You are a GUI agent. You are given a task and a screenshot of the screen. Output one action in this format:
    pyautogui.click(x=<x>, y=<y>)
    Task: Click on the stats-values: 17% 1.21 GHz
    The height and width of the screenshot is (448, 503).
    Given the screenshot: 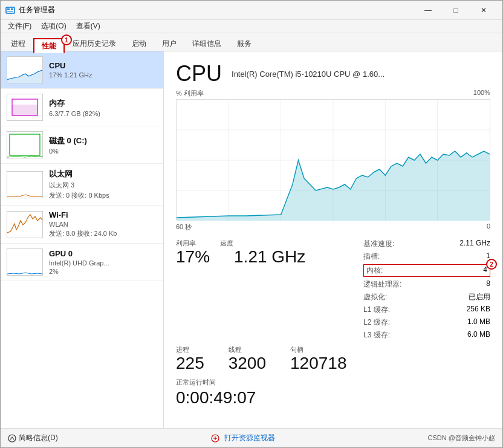 What is the action you would take?
    pyautogui.click(x=267, y=258)
    